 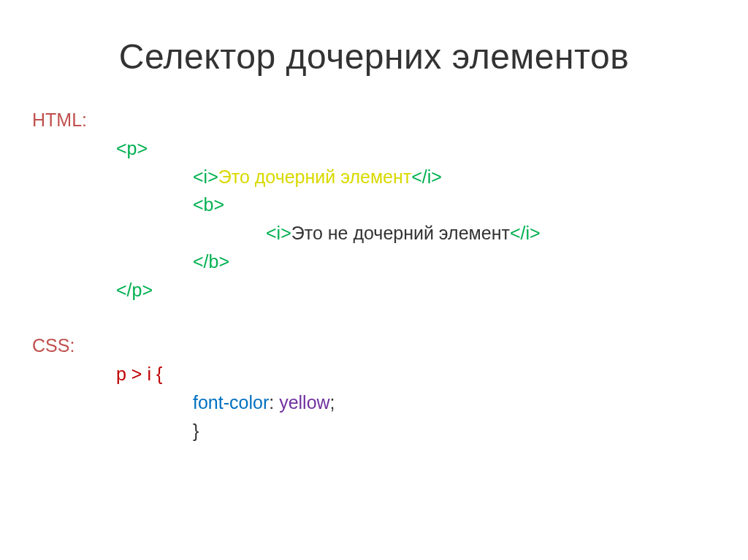 I want to click on tag-i-open1: <i>, so click(x=206, y=177).